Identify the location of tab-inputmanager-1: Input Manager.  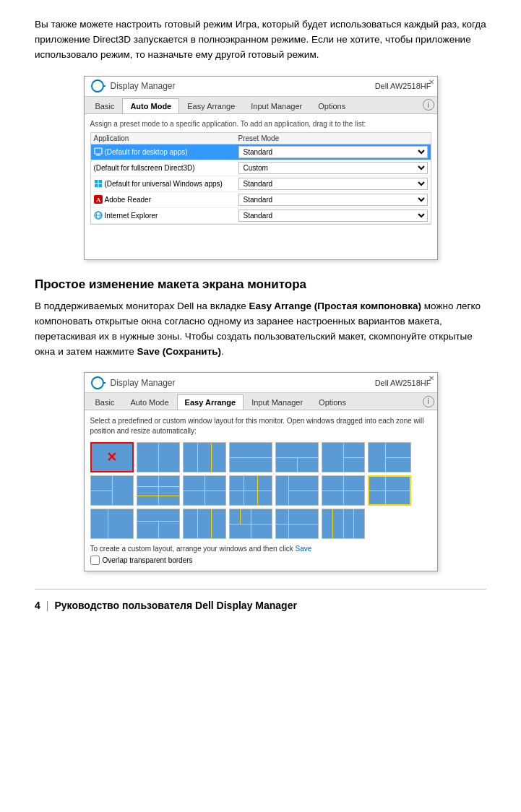
(276, 105).